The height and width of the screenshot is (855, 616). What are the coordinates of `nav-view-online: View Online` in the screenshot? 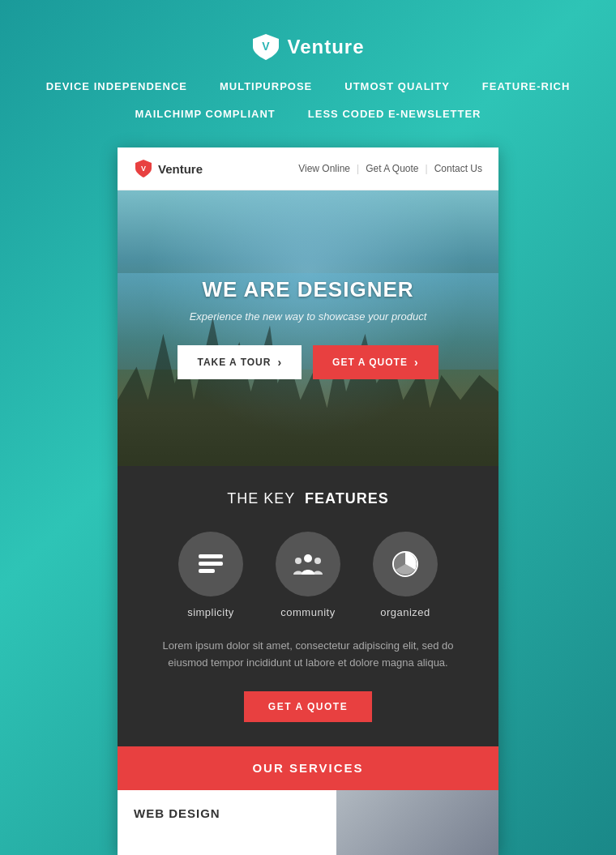 It's located at (324, 169).